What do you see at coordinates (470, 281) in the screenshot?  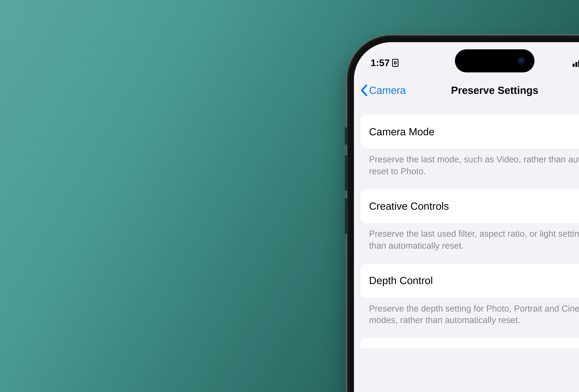 I see `setting-row-depth-control: Depth Control` at bounding box center [470, 281].